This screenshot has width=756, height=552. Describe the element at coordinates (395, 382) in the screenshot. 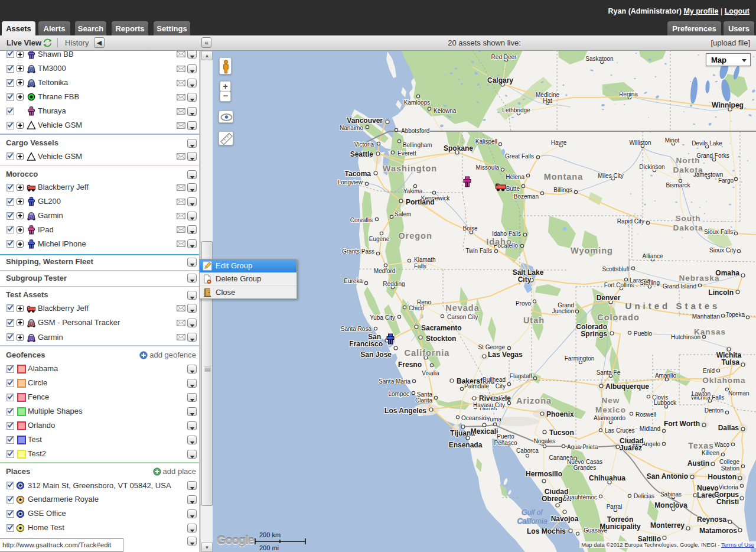

I see `svg-text: Santa Maria` at that location.